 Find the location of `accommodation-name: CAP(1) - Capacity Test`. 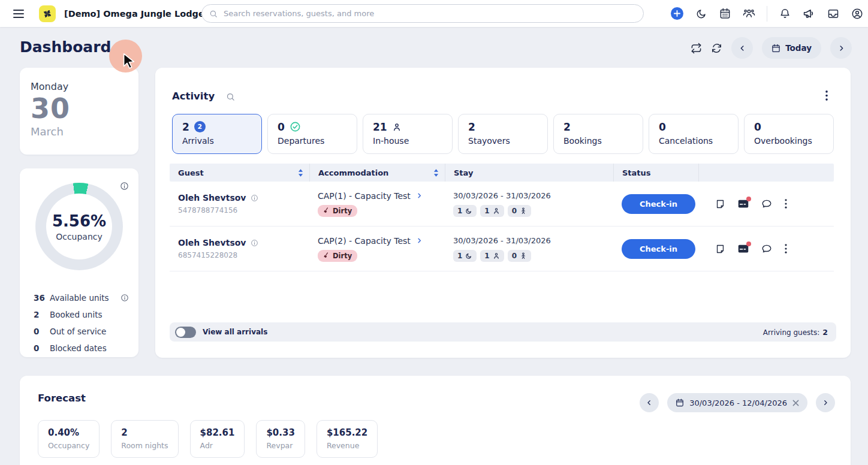

accommodation-name: CAP(1) - Capacity Test is located at coordinates (364, 196).